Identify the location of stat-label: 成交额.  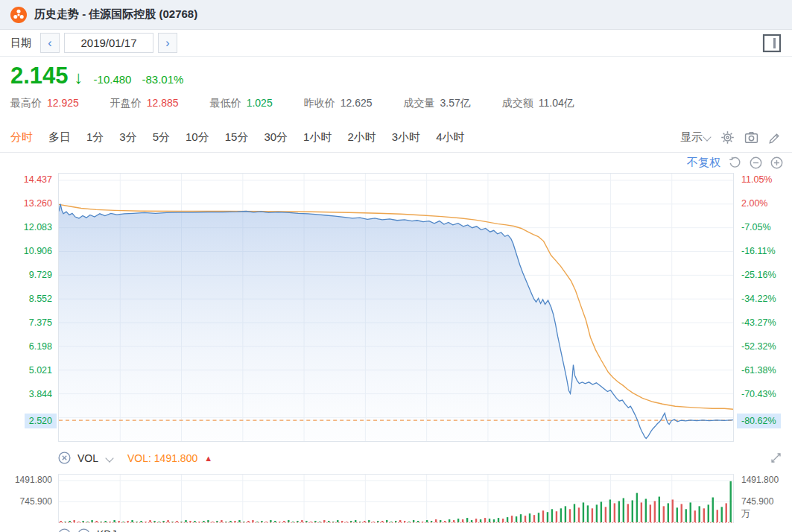
(518, 104).